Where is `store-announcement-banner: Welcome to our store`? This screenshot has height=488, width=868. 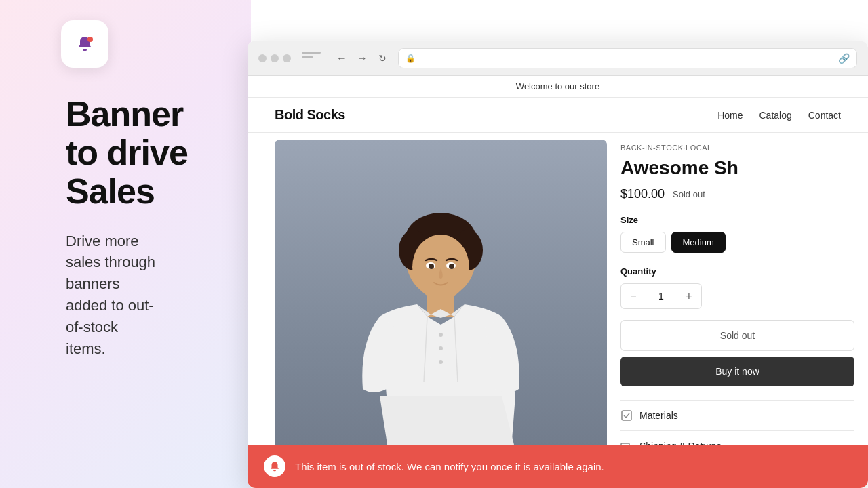
store-announcement-banner: Welcome to our store is located at coordinates (557, 87).